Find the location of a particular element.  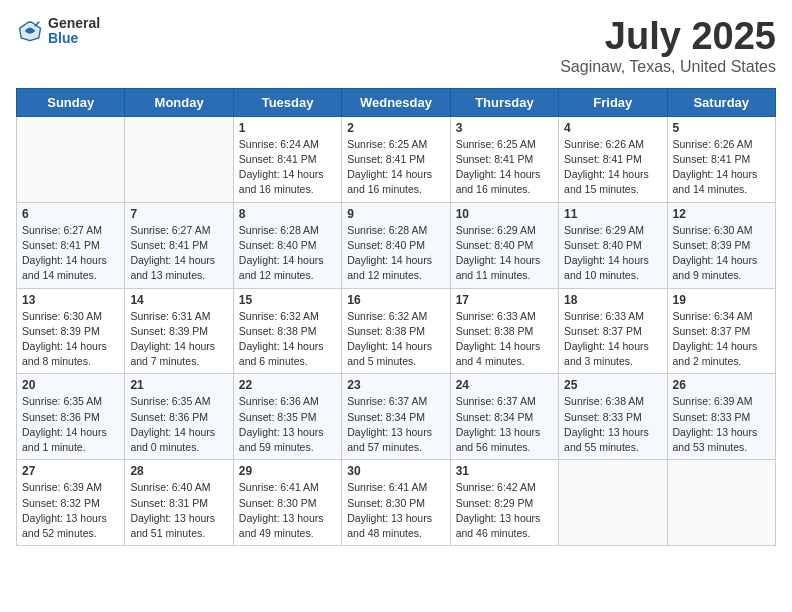

calendar-cell: 4Sunrise: 6:26 AMSunset: 8:41 PMDaylight… is located at coordinates (613, 159).